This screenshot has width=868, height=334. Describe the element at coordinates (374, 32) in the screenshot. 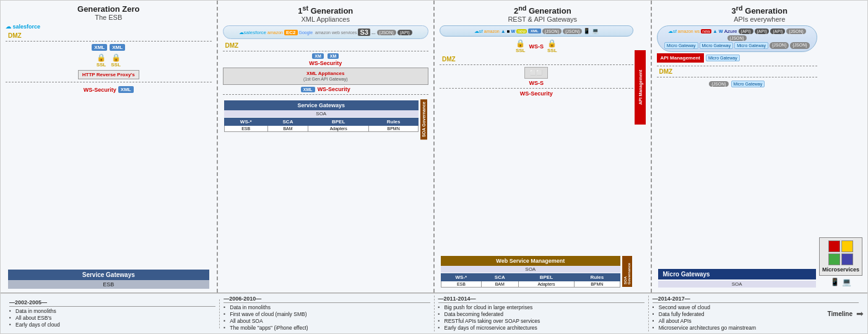

I see `gen1-dotdot: ...` at that location.